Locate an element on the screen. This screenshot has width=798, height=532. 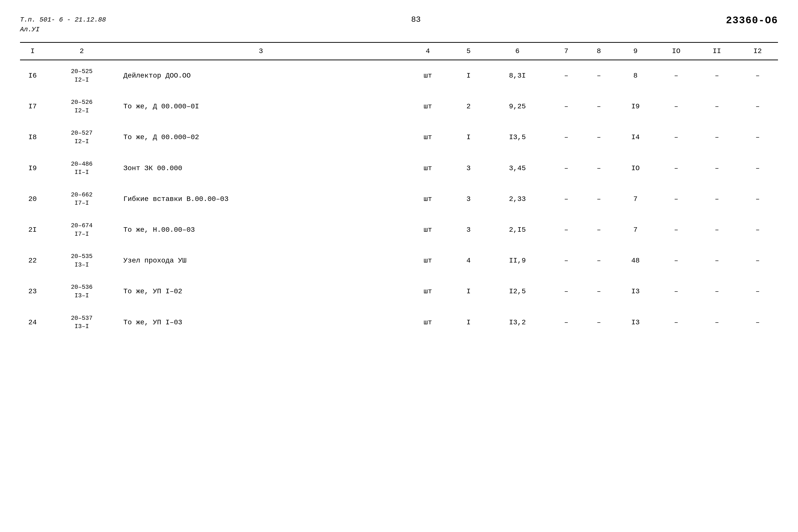
cell-r5-c8: – is located at coordinates (599, 199).